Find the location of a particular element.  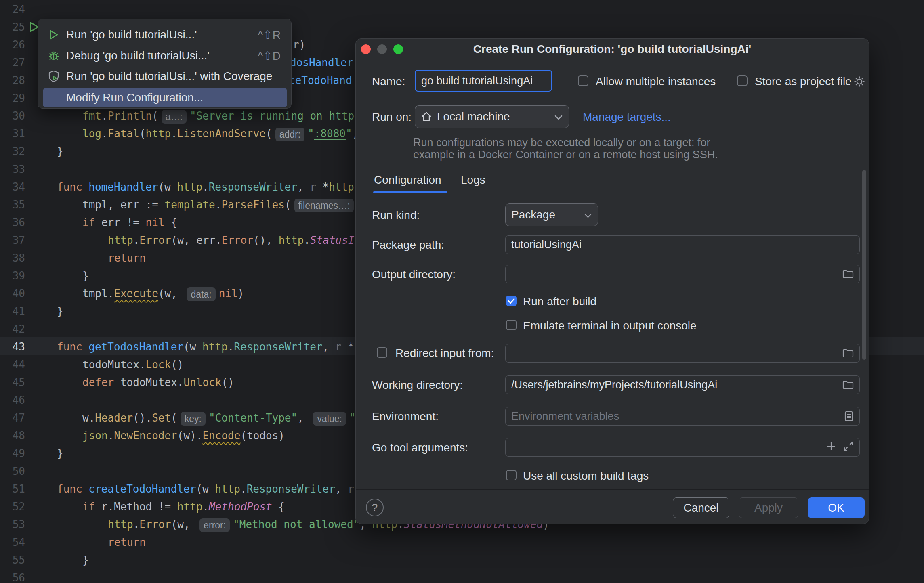

close-icon is located at coordinates (366, 49).